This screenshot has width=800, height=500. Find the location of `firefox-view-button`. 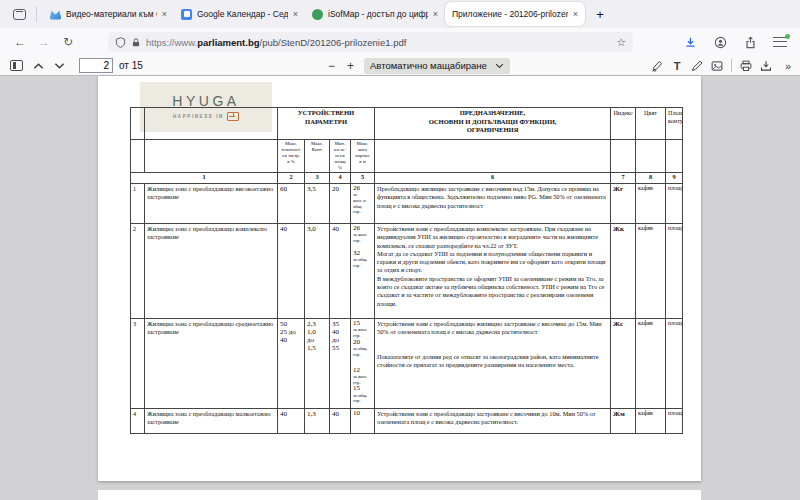

firefox-view-button is located at coordinates (19, 14).